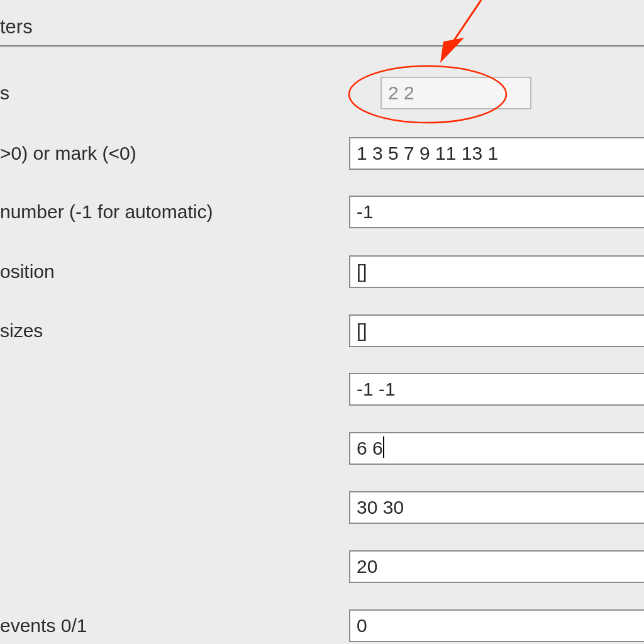 This screenshot has width=644, height=644. Describe the element at coordinates (106, 212) in the screenshot. I see `param-label-2: number (-1 for automatic)` at that location.